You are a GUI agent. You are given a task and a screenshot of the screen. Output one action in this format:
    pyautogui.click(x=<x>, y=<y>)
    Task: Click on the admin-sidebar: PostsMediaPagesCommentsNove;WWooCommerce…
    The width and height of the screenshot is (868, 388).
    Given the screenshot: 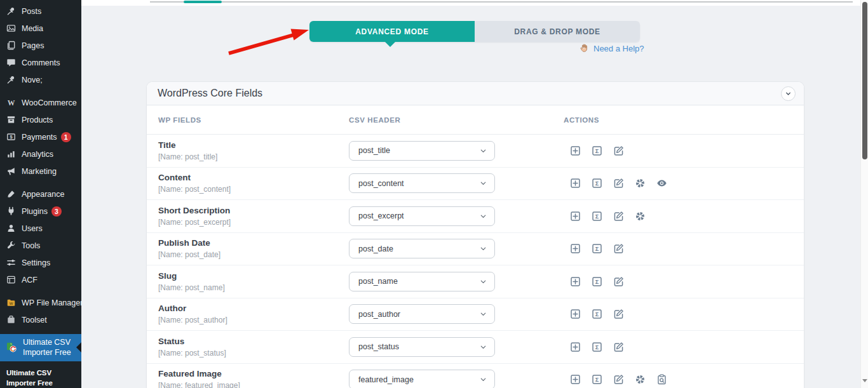 What is the action you would take?
    pyautogui.click(x=41, y=194)
    